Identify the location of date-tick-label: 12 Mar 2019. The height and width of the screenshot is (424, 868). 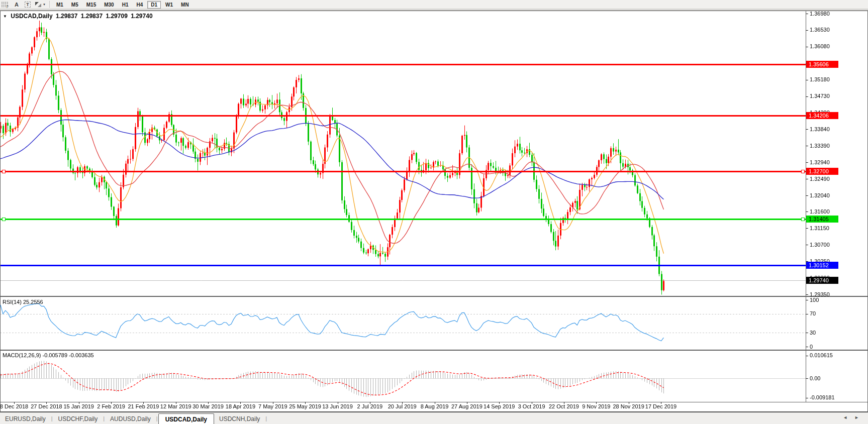
(176, 406).